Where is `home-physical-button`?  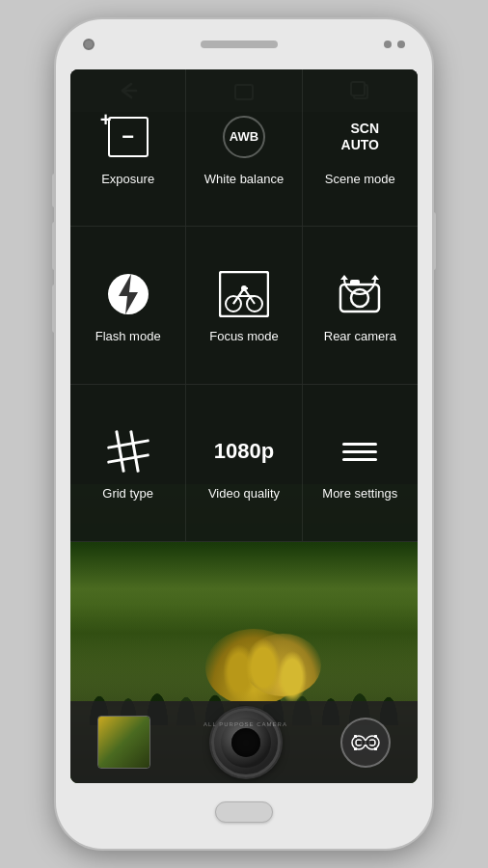
home-physical-button is located at coordinates (244, 812).